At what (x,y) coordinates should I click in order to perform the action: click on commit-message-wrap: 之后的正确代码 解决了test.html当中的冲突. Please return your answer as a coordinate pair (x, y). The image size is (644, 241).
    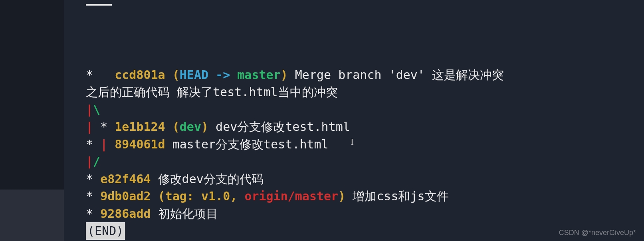
    Looking at the image, I should click on (212, 92).